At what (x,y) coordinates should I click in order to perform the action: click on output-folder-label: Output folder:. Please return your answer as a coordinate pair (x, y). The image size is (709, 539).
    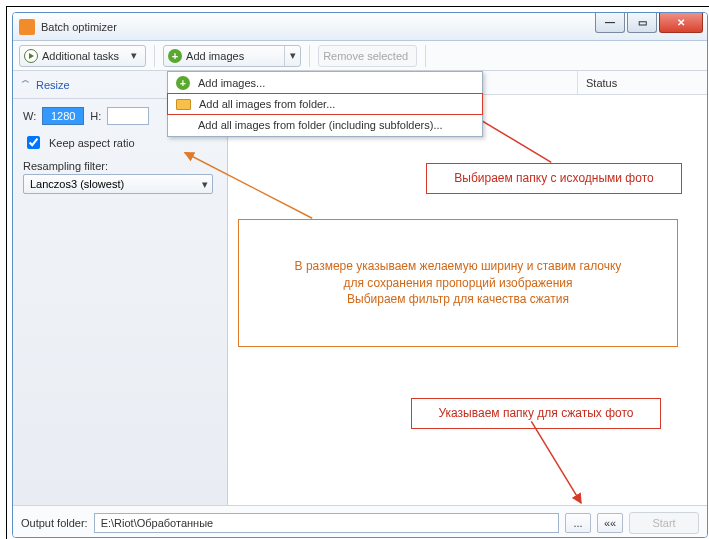
    Looking at the image, I should click on (54, 523).